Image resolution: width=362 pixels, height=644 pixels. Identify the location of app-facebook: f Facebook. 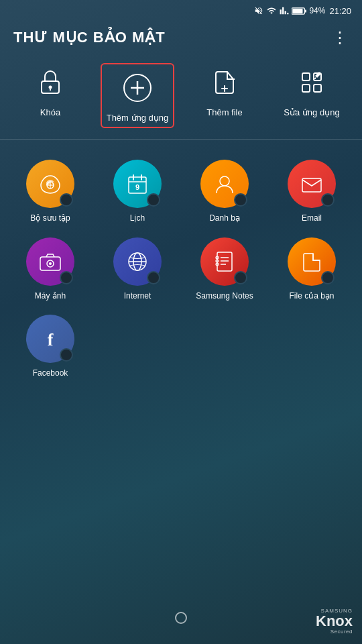
(50, 347).